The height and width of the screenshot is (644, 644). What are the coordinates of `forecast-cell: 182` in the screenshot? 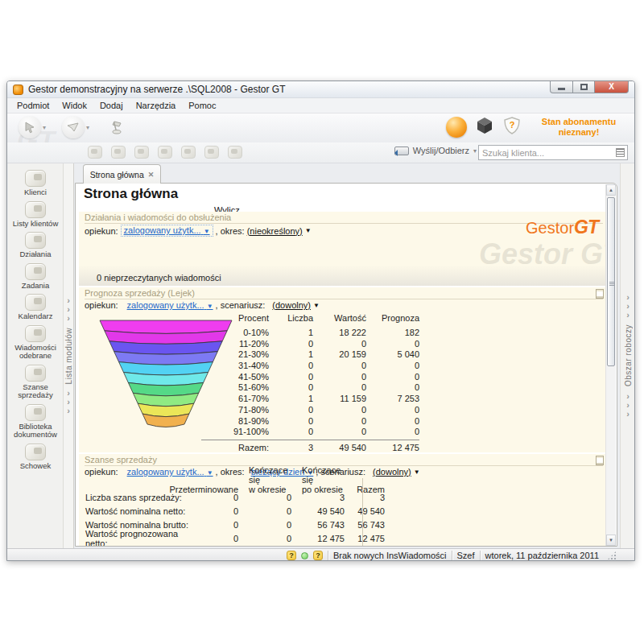 It's located at (393, 333).